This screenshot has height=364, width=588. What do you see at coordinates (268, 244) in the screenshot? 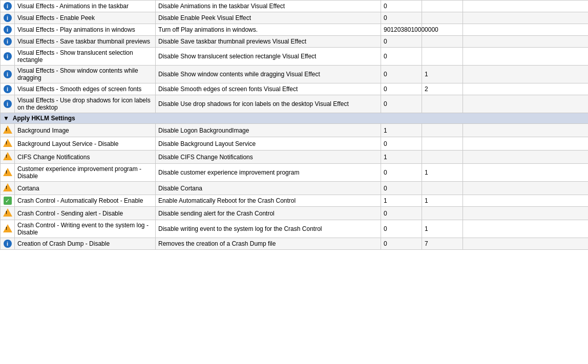
I see `row-action: Removes the creation of a Crash Dump fil…` at bounding box center [268, 244].